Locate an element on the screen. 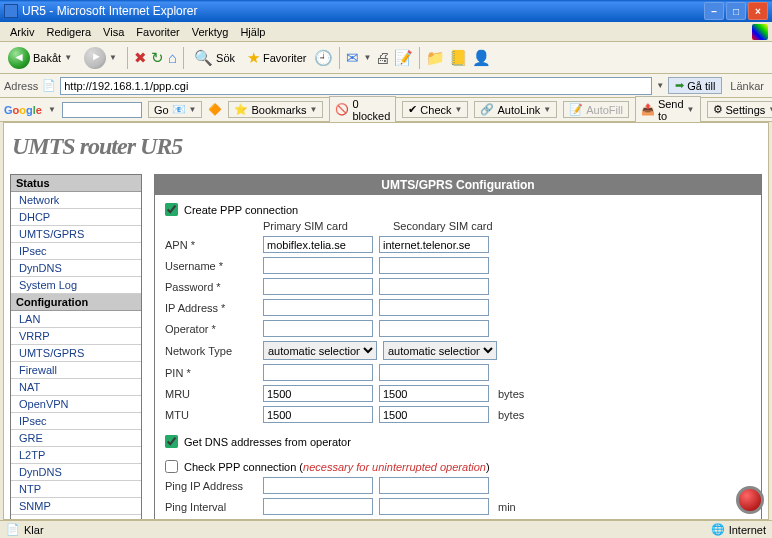 The image size is (772, 538). bookmarks-button: ⭐ Bookmarks▼ is located at coordinates (276, 110).